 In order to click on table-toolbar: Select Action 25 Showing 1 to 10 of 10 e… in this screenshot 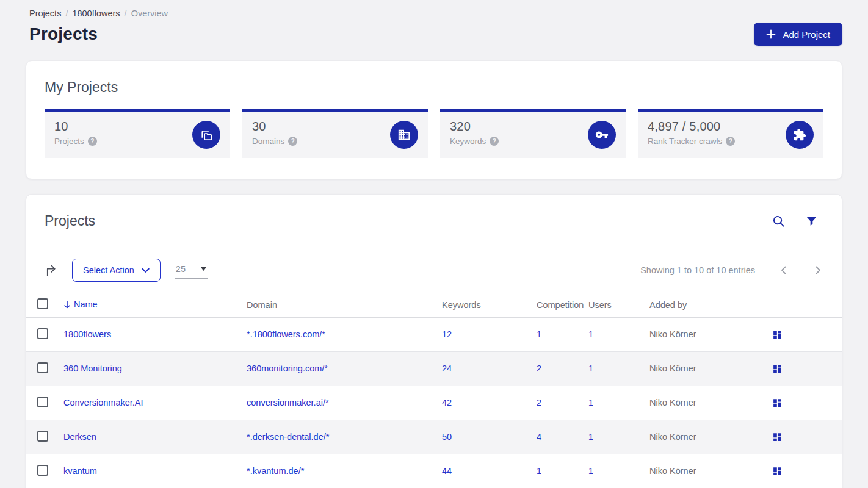, I will do `click(434, 270)`.